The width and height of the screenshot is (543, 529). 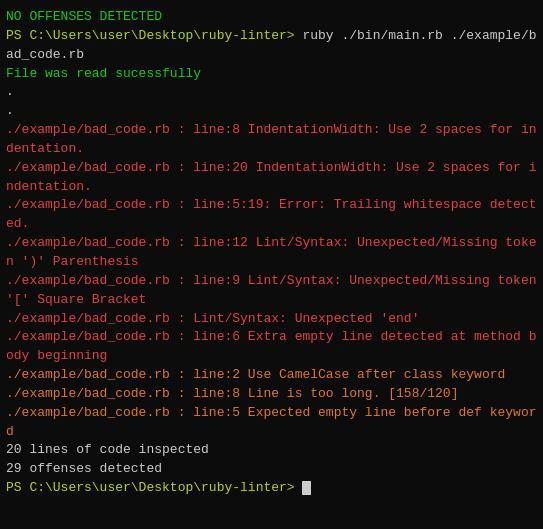 What do you see at coordinates (272, 470) in the screenshot?
I see `terminal-line: 29 offenses detected` at bounding box center [272, 470].